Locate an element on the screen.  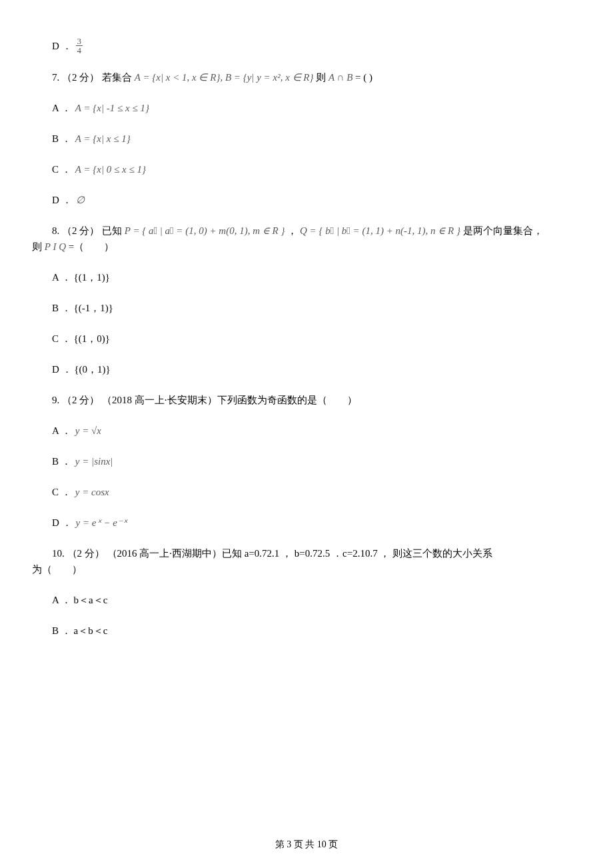
q8-suffix1: 是两个向量集合， is located at coordinates (503, 231).